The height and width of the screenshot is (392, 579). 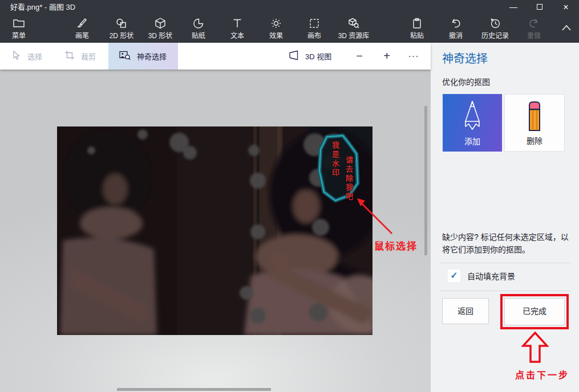 I want to click on back-button: 返回, so click(x=465, y=311).